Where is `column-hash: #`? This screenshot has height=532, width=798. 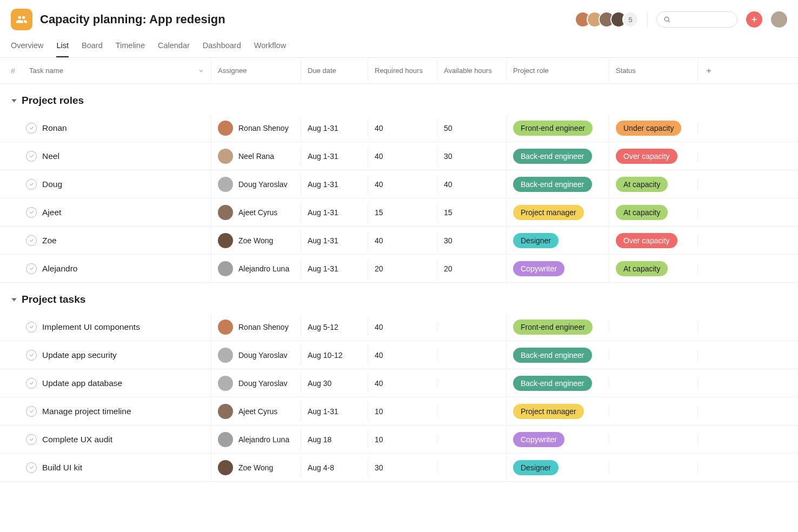 column-hash: # is located at coordinates (15, 71).